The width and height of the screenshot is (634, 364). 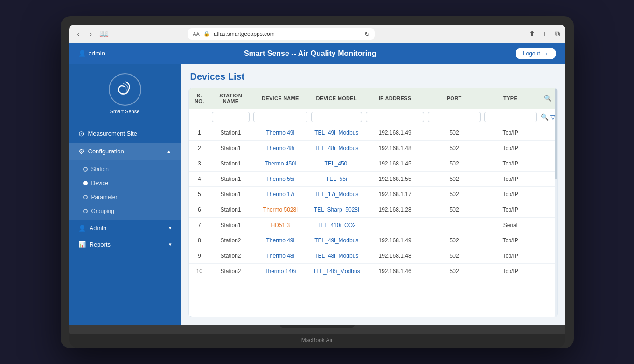 What do you see at coordinates (280, 210) in the screenshot?
I see `cell-device-name: Thermo 5028i` at bounding box center [280, 210].